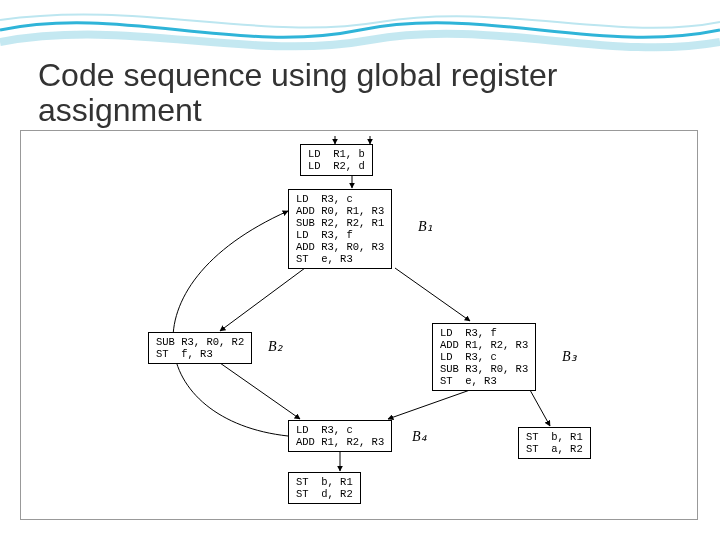 This screenshot has width=720, height=540. I want to click on block-entry: LD R1, b LD R2, d, so click(336, 160).